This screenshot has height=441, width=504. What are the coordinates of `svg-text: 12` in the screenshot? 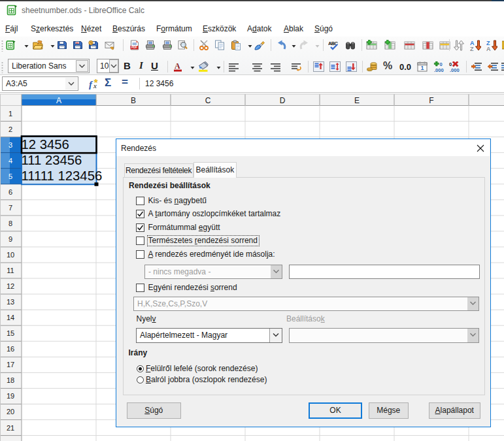 It's located at (10, 286).